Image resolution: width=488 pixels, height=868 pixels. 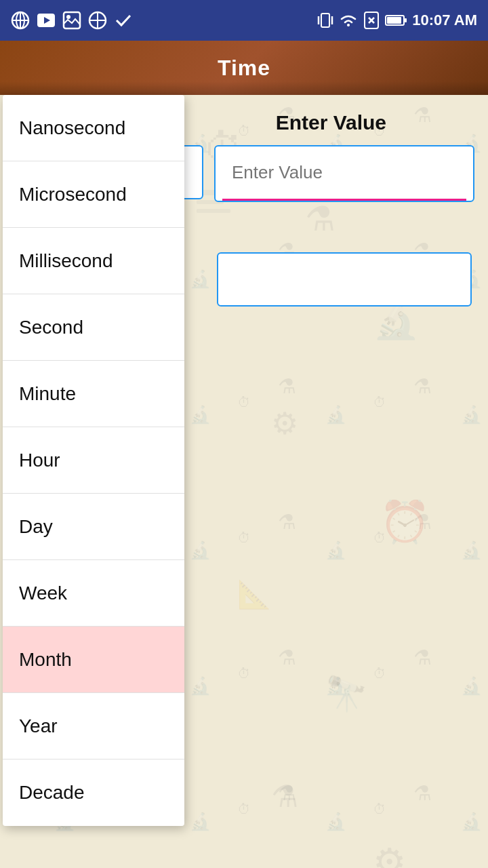 I want to click on status-bar: 10:07 AM, so click(x=244, y=20).